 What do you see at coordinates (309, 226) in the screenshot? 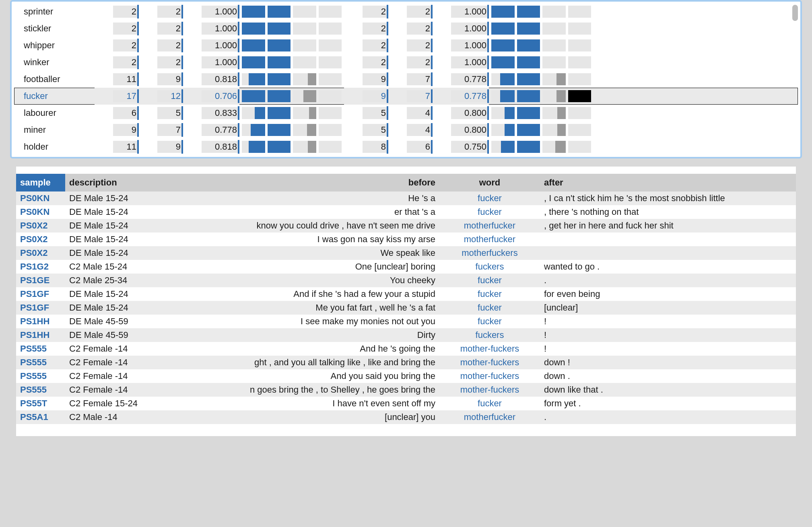
I see `context-before: know you could drive , have n't seen me …` at bounding box center [309, 226].